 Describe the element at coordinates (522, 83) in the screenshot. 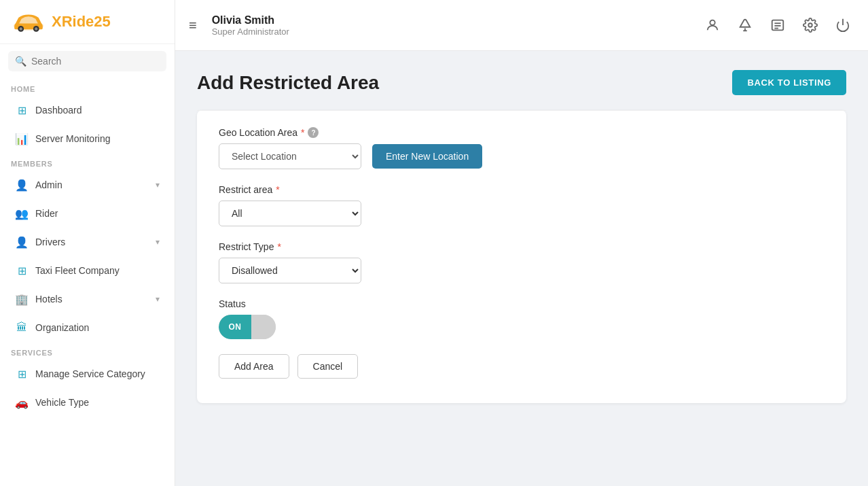

I see `page-header: Add Restricted Area BACK TO LISTING` at that location.